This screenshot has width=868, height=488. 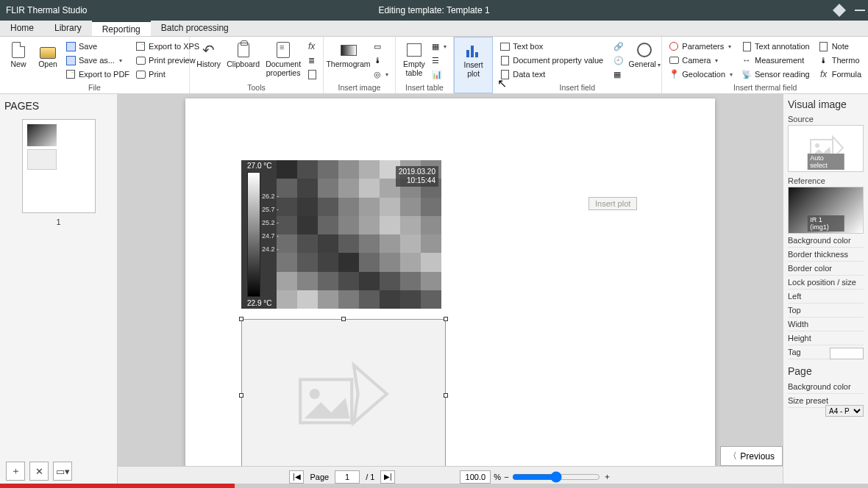 I want to click on image-opt1: ▭, so click(x=381, y=46).